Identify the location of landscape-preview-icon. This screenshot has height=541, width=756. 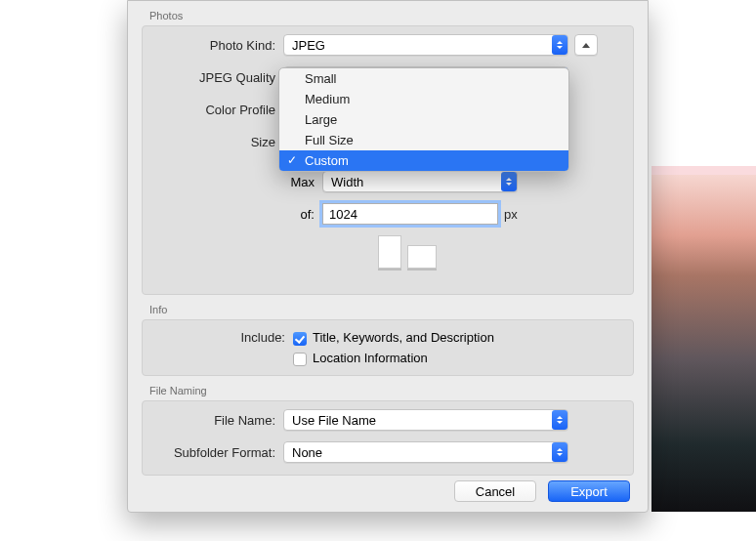
(422, 257).